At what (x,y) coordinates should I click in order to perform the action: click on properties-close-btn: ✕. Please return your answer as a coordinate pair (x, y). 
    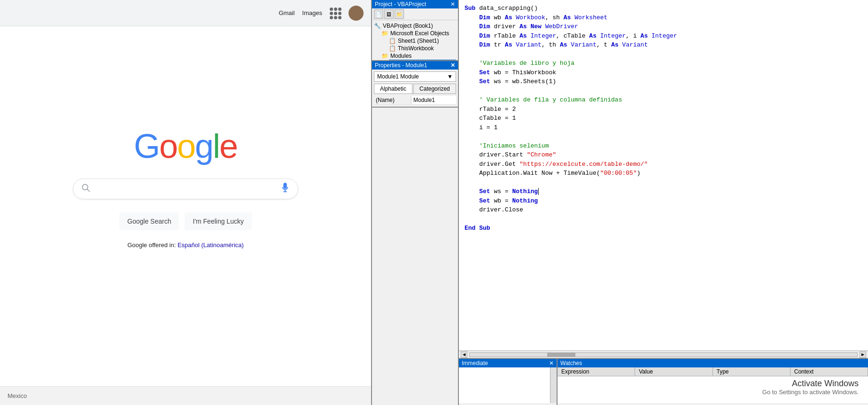
    Looking at the image, I should click on (453, 65).